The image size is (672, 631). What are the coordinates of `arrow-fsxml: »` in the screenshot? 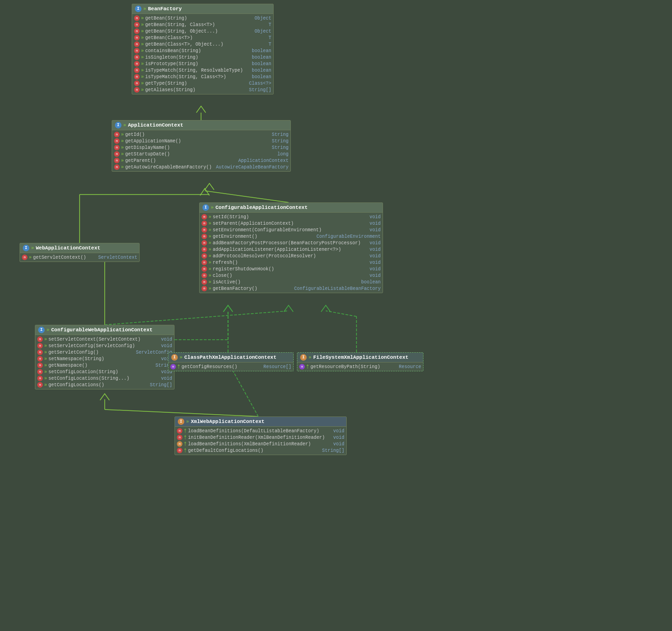 It's located at (310, 357).